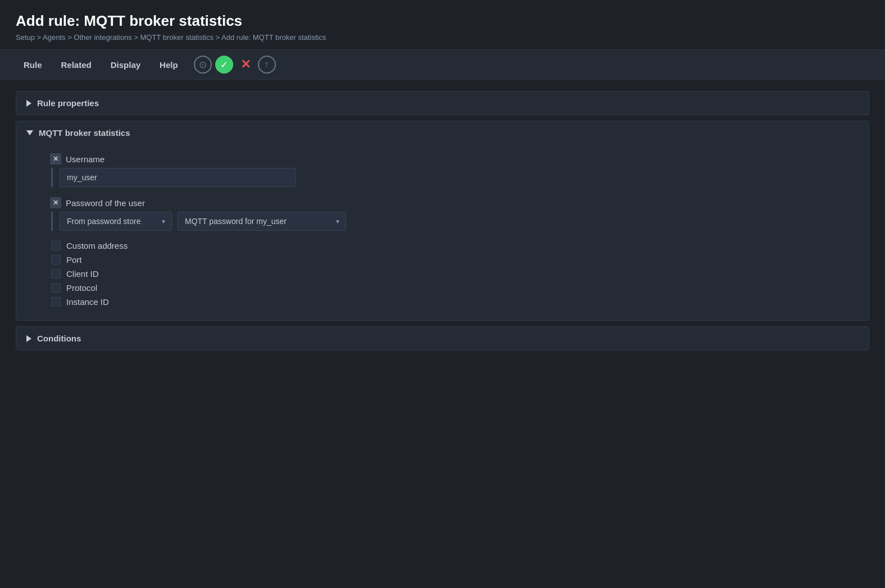 This screenshot has width=885, height=588. What do you see at coordinates (106, 203) in the screenshot?
I see `password-label: Password of the user` at bounding box center [106, 203].